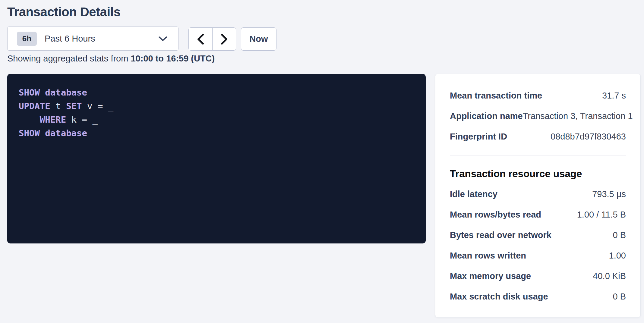 This screenshot has width=644, height=323. What do you see at coordinates (496, 96) in the screenshot?
I see `detail-label: Mean transaction time` at bounding box center [496, 96].